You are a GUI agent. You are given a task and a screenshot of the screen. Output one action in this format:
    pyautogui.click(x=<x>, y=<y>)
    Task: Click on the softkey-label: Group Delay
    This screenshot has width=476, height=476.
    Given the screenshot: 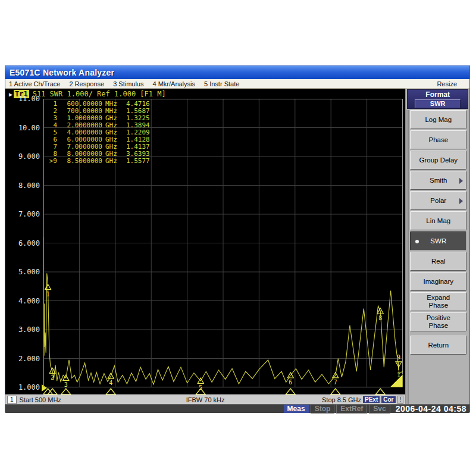 What is the action you would take?
    pyautogui.click(x=439, y=161)
    